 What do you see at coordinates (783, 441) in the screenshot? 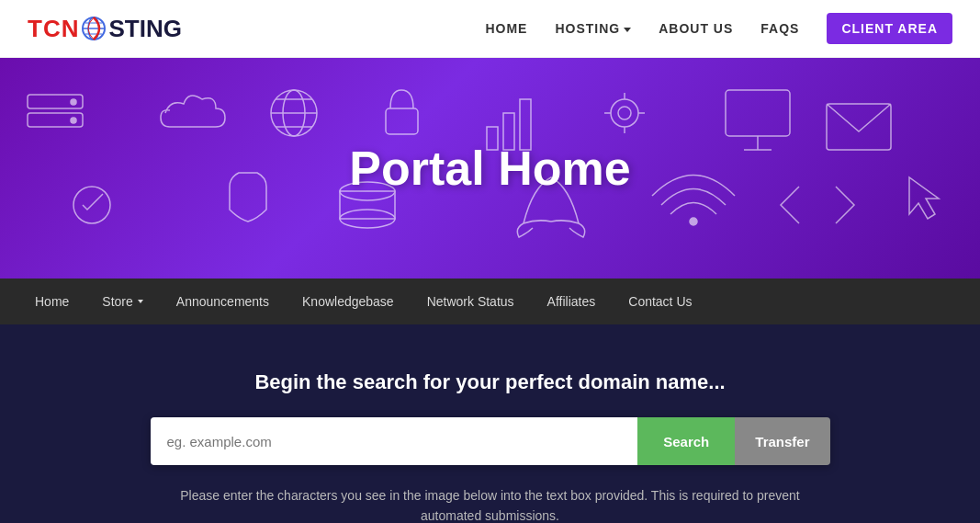
I see `transfer-button: Transfer` at bounding box center [783, 441].